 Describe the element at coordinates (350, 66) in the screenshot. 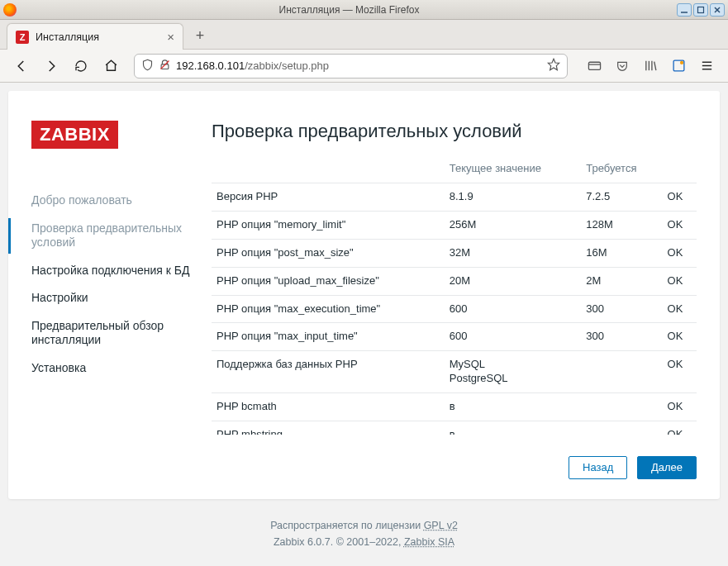

I see `address-bar: 192.168.0.101/zabbix/setup.php` at that location.